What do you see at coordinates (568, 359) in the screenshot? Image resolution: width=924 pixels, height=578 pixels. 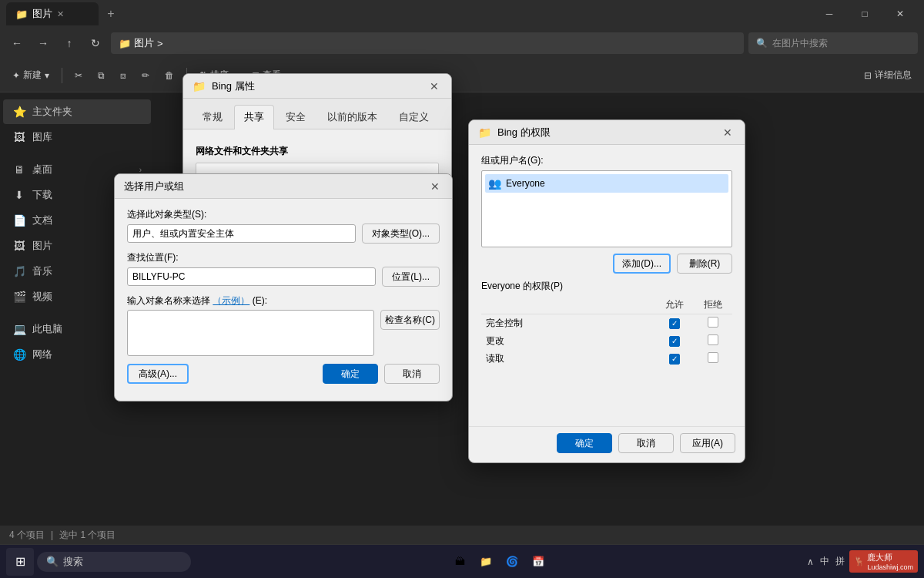 I see `perm-name-2: 读取` at bounding box center [568, 359].